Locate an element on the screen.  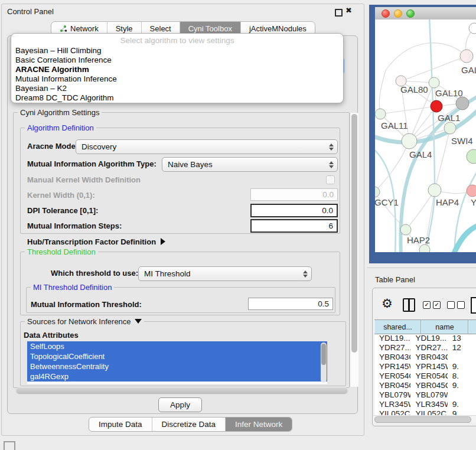
network-node-gal is located at coordinates (467, 56).